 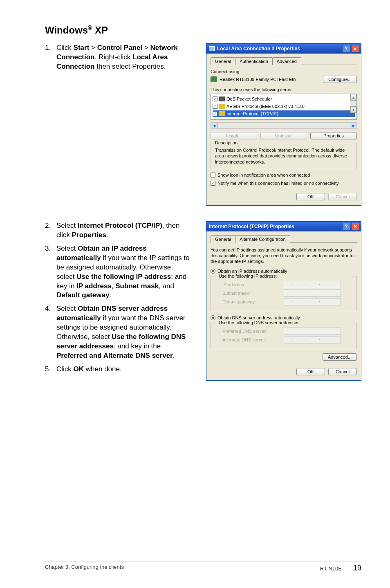 What do you see at coordinates (90, 28) in the screenshot?
I see `heading-reg: ®` at bounding box center [90, 28].